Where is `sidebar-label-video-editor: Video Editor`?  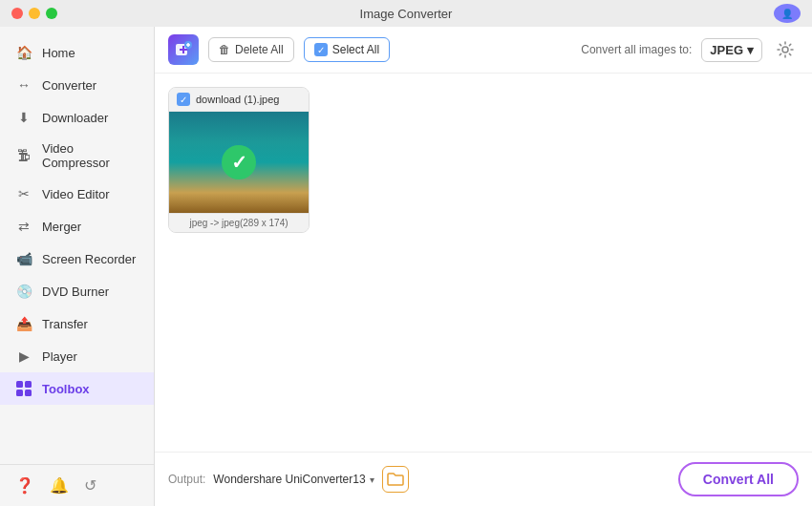 sidebar-label-video-editor: Video Editor is located at coordinates (76, 195).